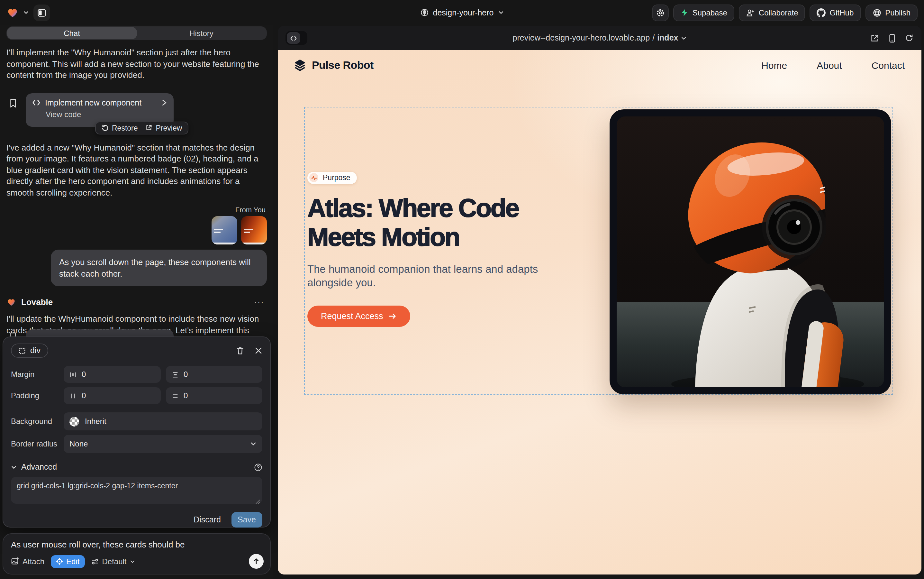 This screenshot has height=579, width=924. What do you see at coordinates (13, 103) in the screenshot?
I see `bookmark-icon` at bounding box center [13, 103].